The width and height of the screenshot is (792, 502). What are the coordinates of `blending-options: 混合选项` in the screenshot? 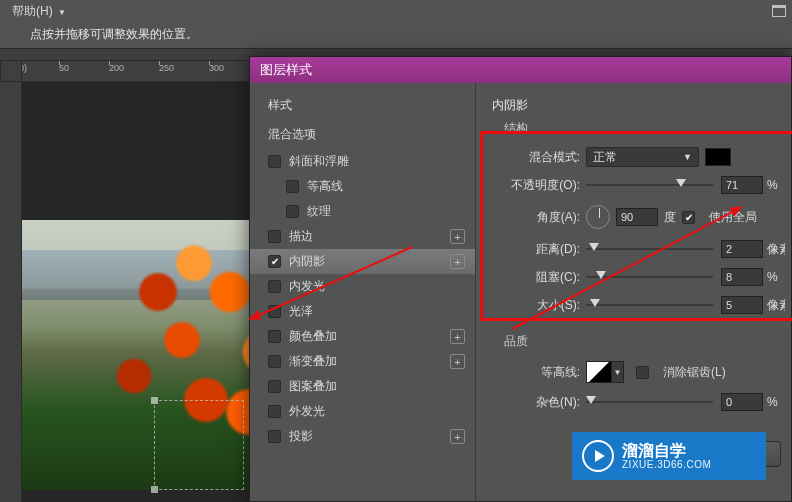 It's located at (362, 134).